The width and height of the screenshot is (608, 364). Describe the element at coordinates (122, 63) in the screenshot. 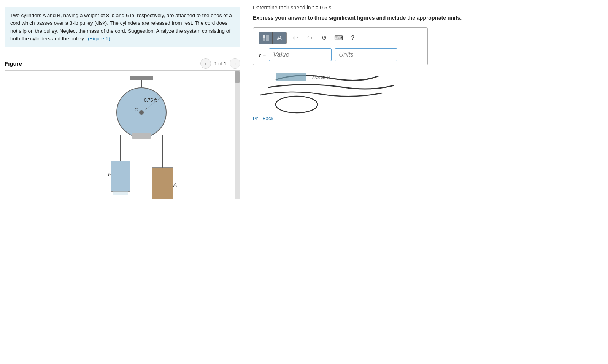

I see `figure-header: Figure ‹ 1 of 1 ›` at that location.